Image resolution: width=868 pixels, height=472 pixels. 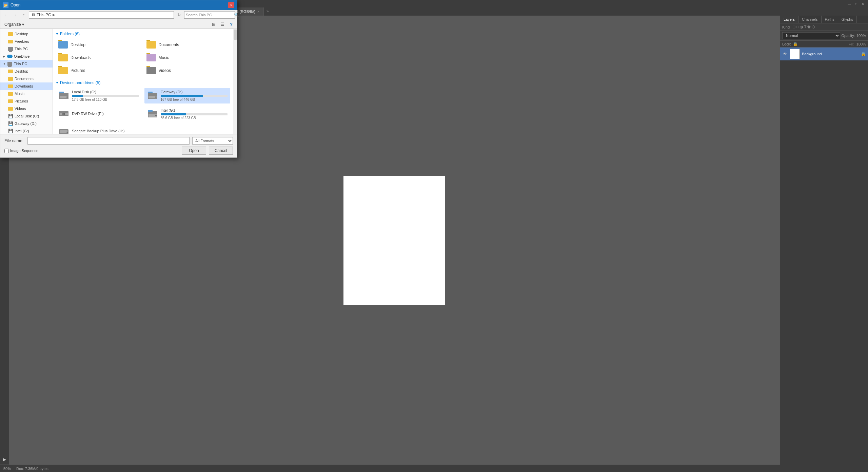 I want to click on folders-section-header: ▼ Folders (6), so click(x=143, y=34).